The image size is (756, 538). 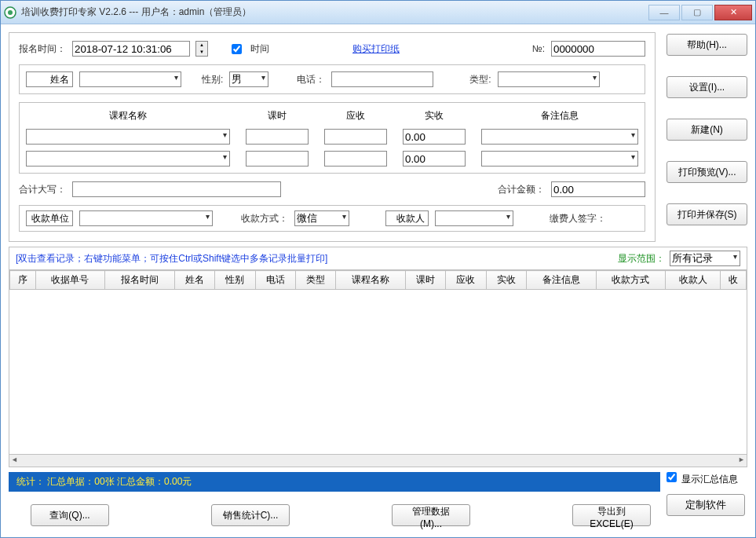 I want to click on personal-panel: 姓名 性别: 电话： 类型:, so click(x=332, y=79).